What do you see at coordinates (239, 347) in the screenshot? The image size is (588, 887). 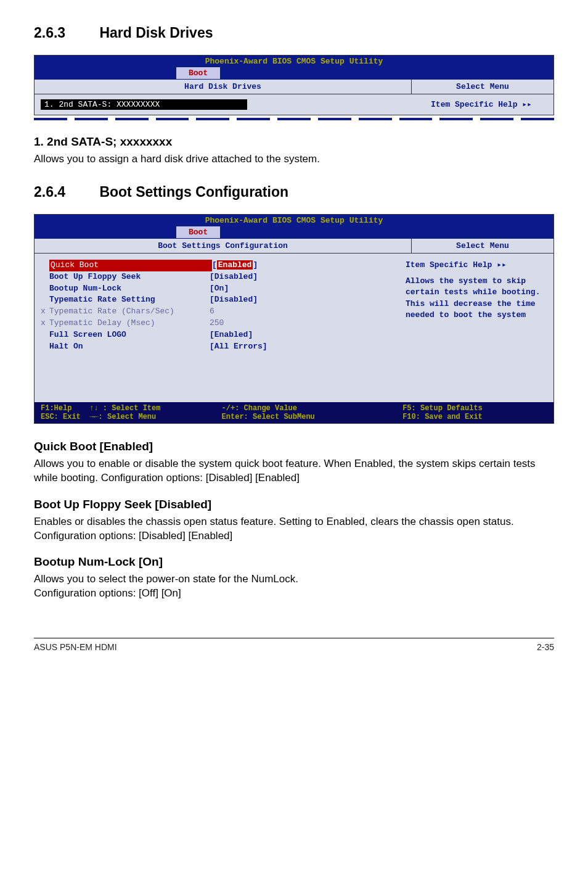 I see `bios-row-value: [All Errors]` at bounding box center [239, 347].